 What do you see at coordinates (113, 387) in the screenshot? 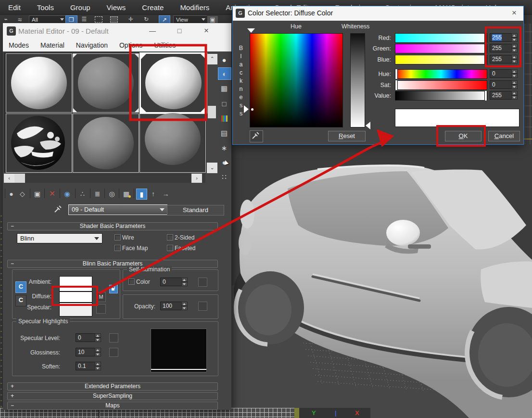
I see `extended-parameters-rollout: + Extended Parameters` at bounding box center [113, 387].